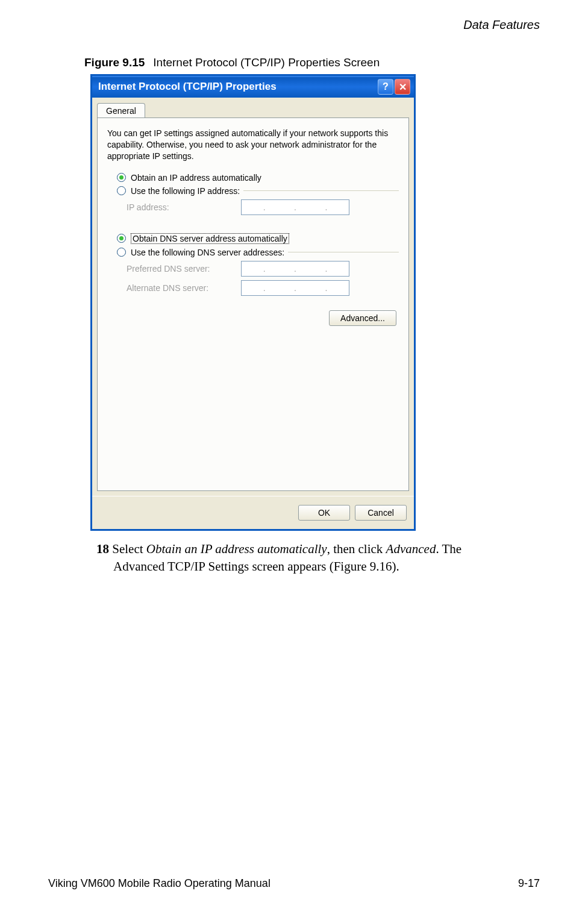 The height and width of the screenshot is (914, 588). Describe the element at coordinates (159, 883) in the screenshot. I see `footer-manual-title: Viking VM600 Mobile Radio Operating Manu…` at that location.